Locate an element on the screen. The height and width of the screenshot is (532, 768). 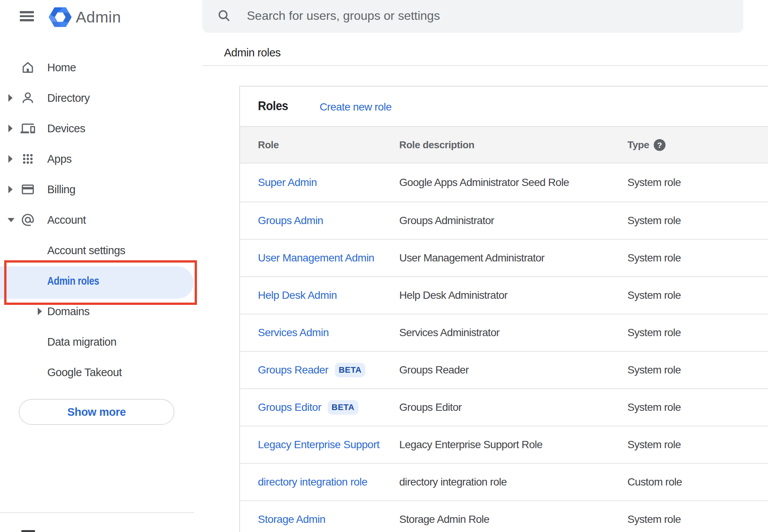
role-link: Storage Admin is located at coordinates (292, 519).